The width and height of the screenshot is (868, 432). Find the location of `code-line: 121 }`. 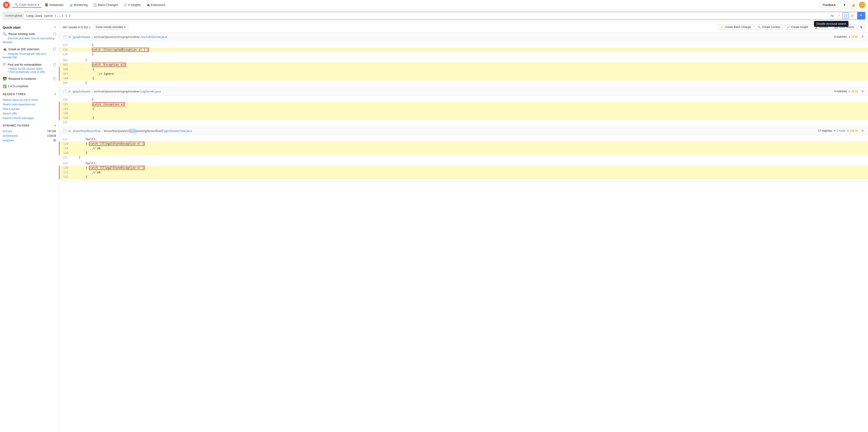

code-line: 121 } is located at coordinates (464, 157).